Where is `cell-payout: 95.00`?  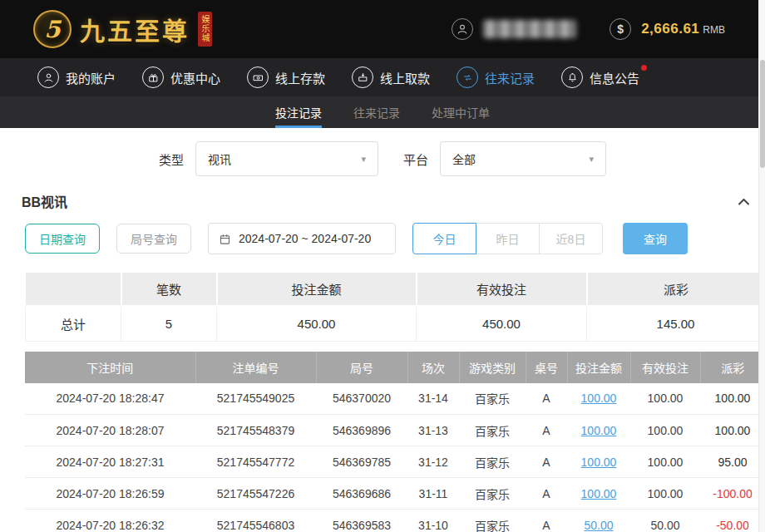 cell-payout: 95.00 is located at coordinates (732, 462).